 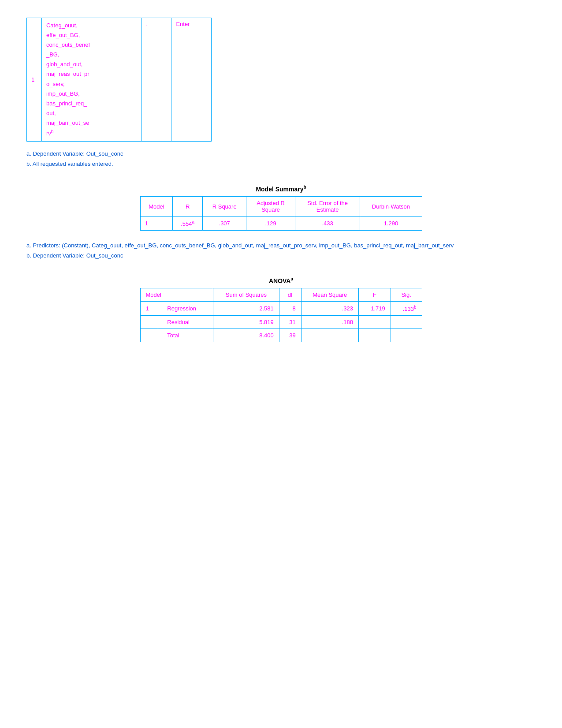 What do you see at coordinates (225, 206) in the screenshot?
I see `col-rsquare: R Square` at bounding box center [225, 206].